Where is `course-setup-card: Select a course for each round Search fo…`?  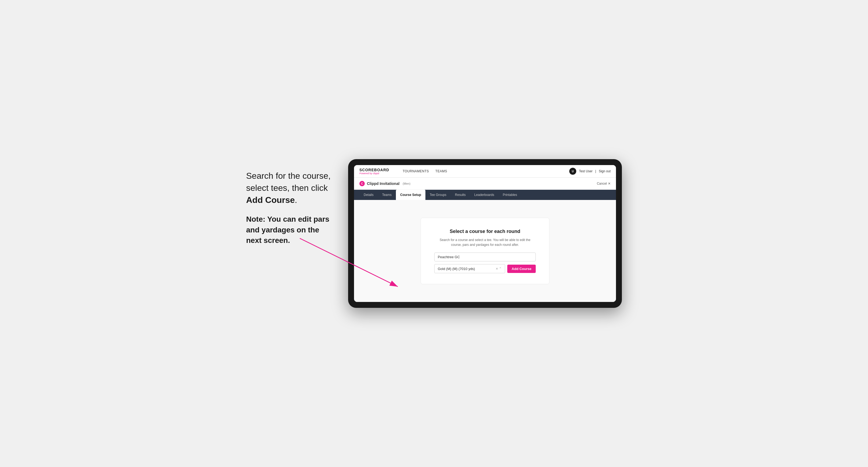
course-setup-card: Select a course for each round Search fo… is located at coordinates (485, 251).